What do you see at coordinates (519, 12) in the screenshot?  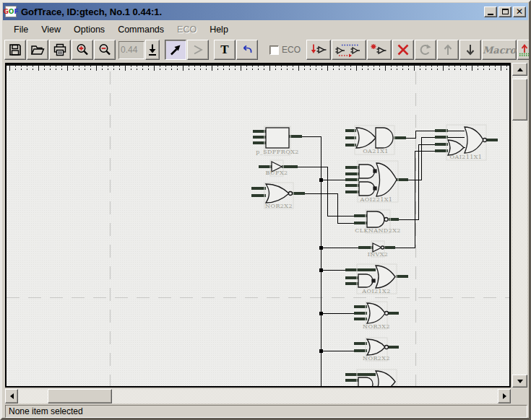 I see `close-icon: ✕` at bounding box center [519, 12].